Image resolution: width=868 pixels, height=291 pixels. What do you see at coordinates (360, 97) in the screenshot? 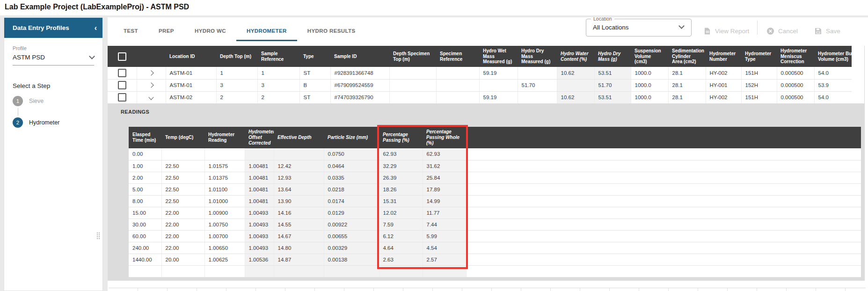
I see `cell-sample-id: #747039326790` at bounding box center [360, 97].